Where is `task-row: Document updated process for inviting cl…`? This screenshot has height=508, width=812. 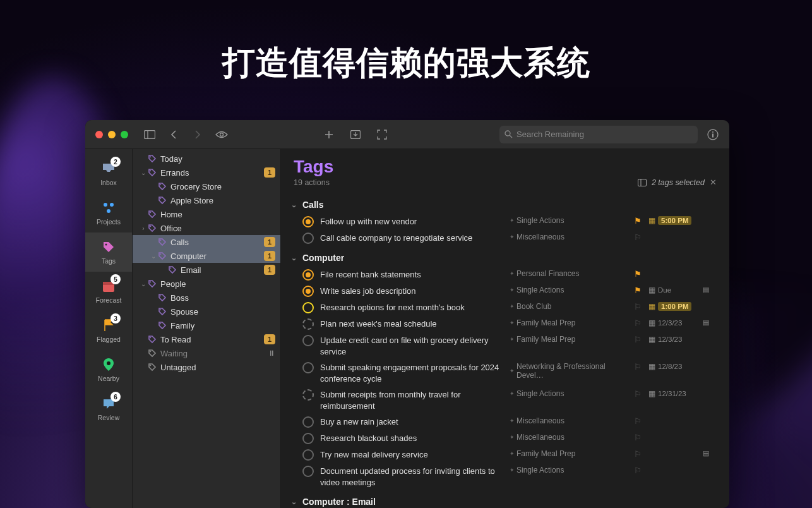 task-row: Document updated process for inviting cl… is located at coordinates (505, 476).